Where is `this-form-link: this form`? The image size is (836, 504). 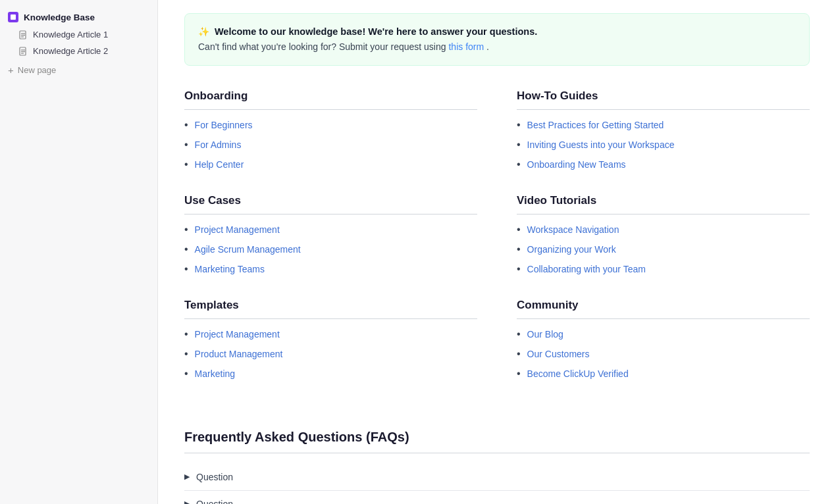
this-form-link: this form is located at coordinates (466, 47).